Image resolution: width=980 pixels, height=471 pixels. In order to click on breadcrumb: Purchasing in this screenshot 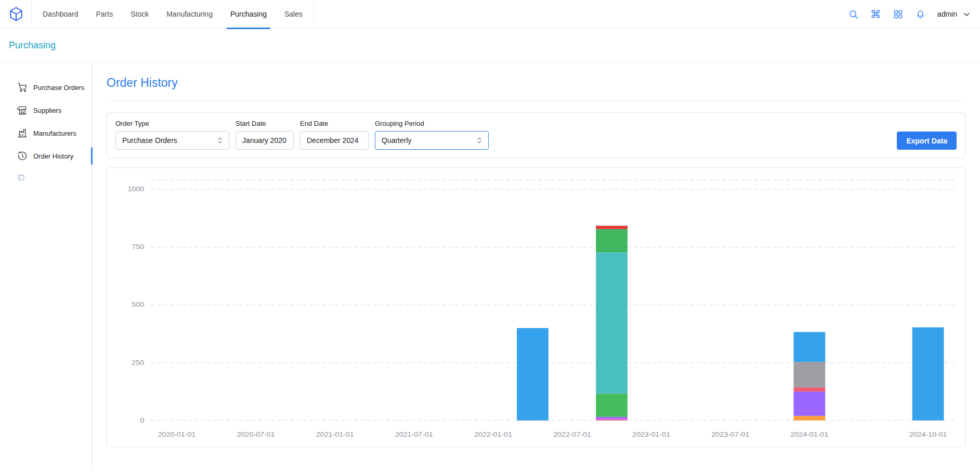, I will do `click(490, 46)`.